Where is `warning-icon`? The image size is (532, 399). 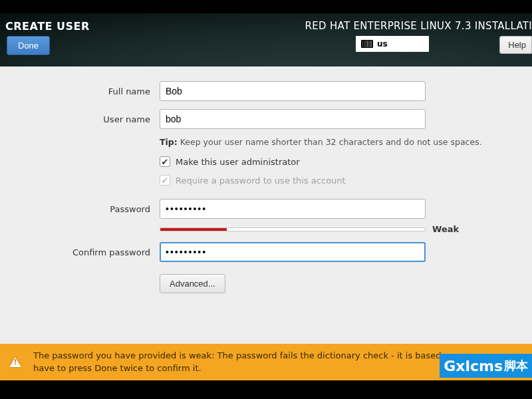 warning-icon is located at coordinates (15, 362).